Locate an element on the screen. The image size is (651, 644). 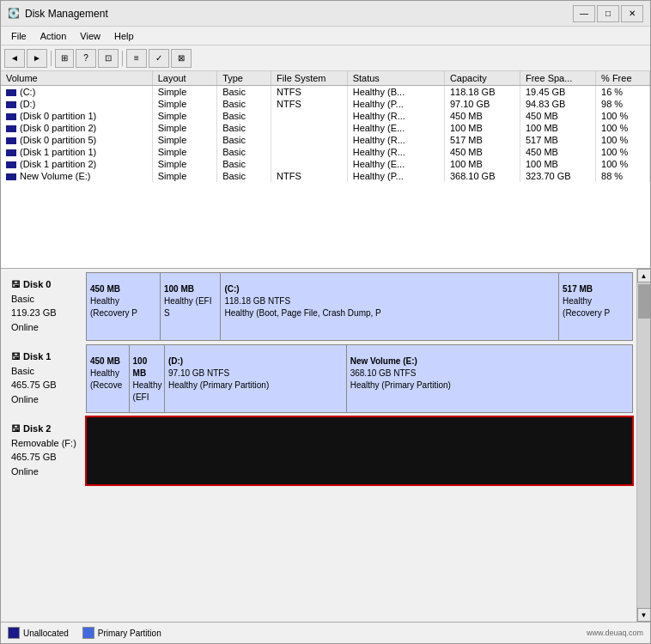
scroll-thumb is located at coordinates (644, 301).